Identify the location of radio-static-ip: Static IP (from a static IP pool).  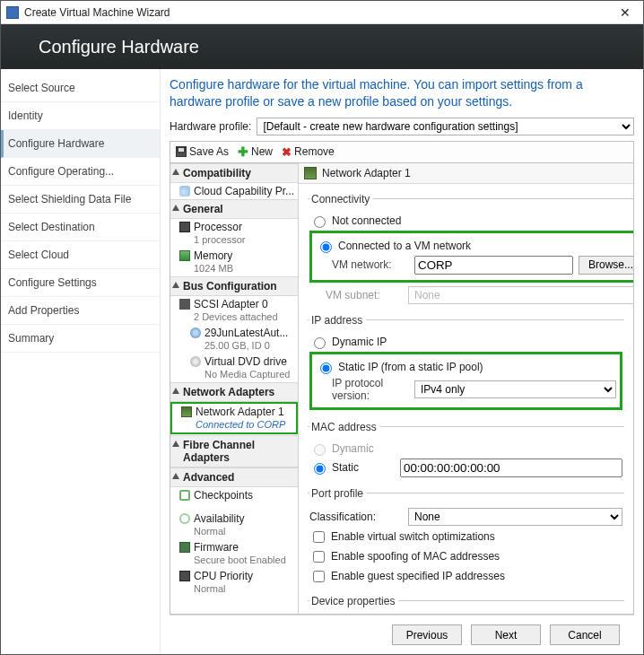
(400, 367).